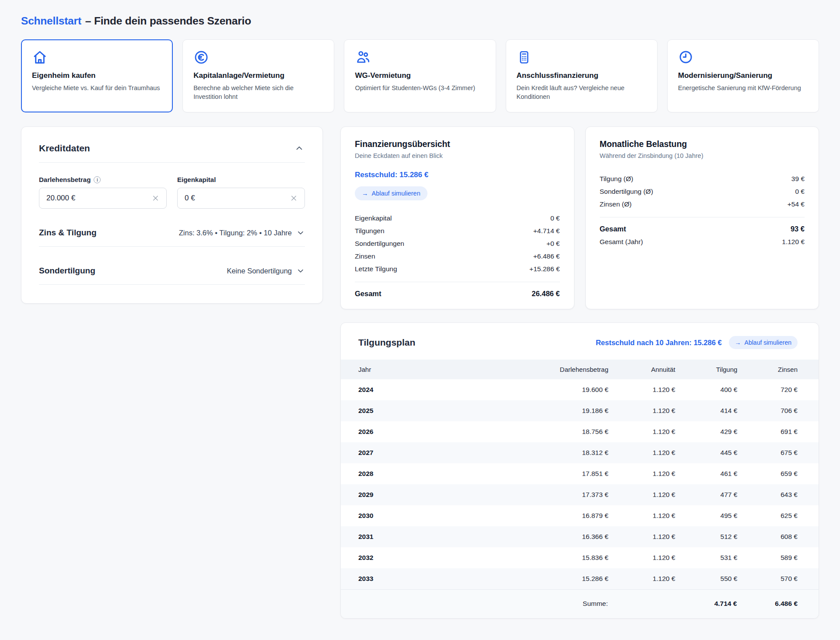  Describe the element at coordinates (156, 200) in the screenshot. I see `x-icon` at that location.